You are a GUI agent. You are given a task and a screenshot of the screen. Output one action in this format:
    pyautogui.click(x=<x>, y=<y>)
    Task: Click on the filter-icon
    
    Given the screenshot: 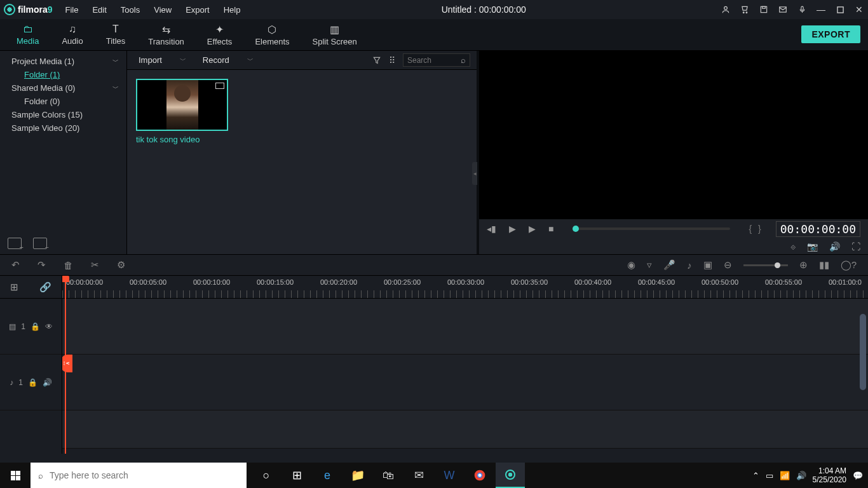 What is the action you would take?
    pyautogui.click(x=377, y=60)
    